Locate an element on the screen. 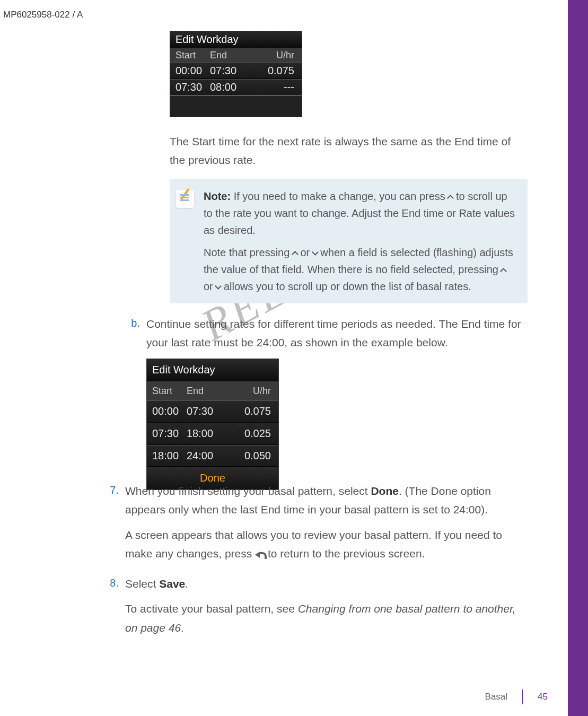  device-screenshot-b: Edit Workday Start End U/hr 00:00 07:30 … is located at coordinates (213, 424).